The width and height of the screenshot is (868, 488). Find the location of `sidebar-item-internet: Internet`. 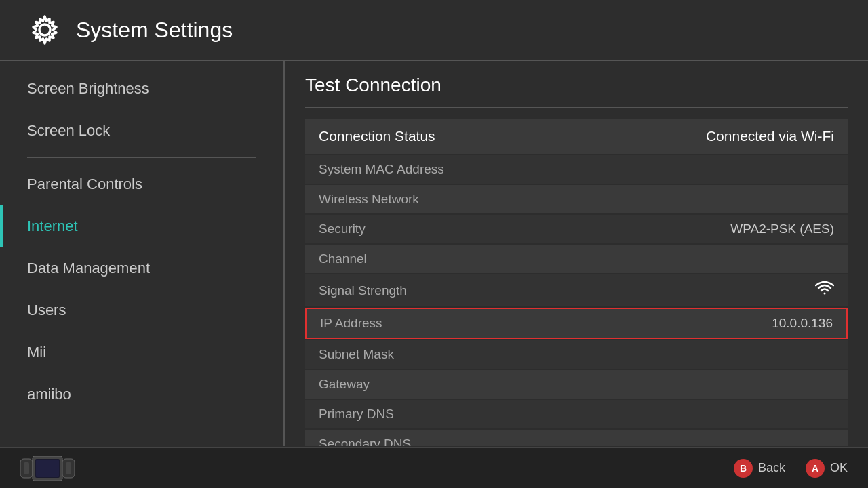

sidebar-item-internet: Internet is located at coordinates (142, 226).